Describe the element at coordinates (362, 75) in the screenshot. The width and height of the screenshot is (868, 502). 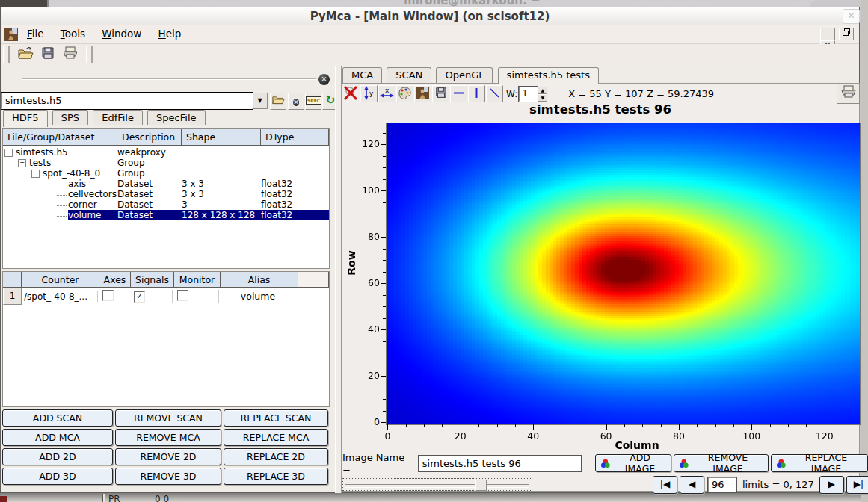
I see `tab-mca: MCA` at that location.